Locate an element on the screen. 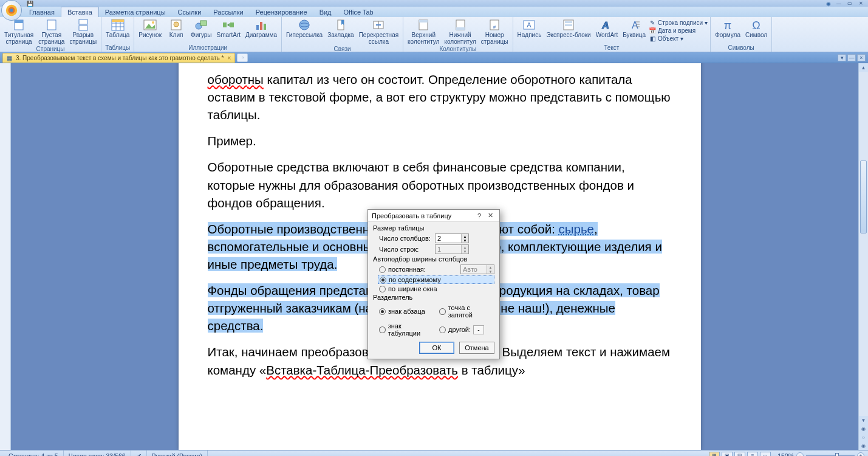 The width and height of the screenshot is (868, 456). signature-line-button: ✎Строка подписи ▾ is located at coordinates (678, 22).